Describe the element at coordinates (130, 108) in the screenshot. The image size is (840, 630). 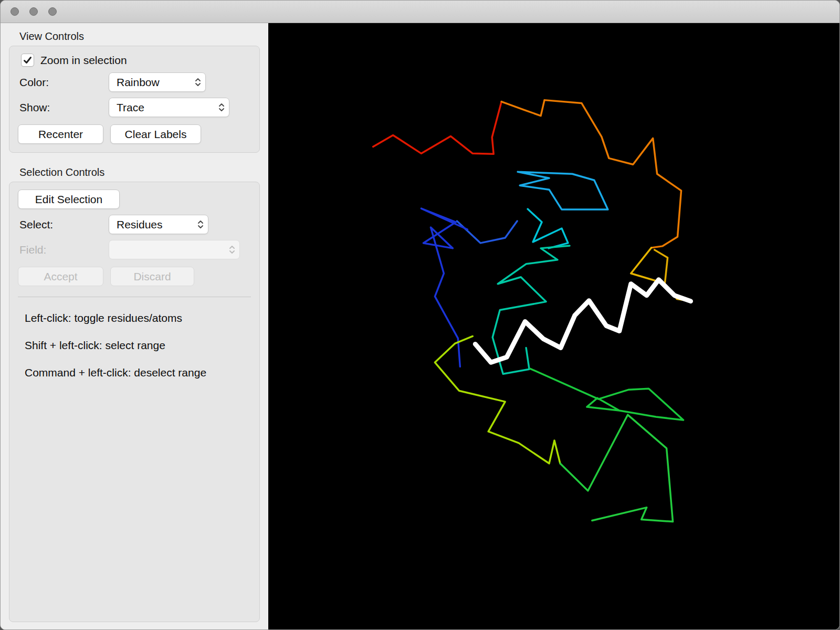
I see `show-dropdown-value: Trace` at that location.